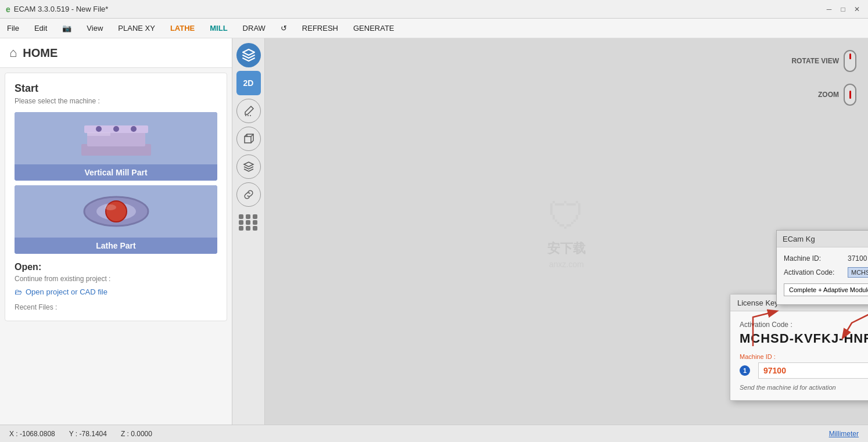  I want to click on license-dialog-title: License Key, so click(758, 303).